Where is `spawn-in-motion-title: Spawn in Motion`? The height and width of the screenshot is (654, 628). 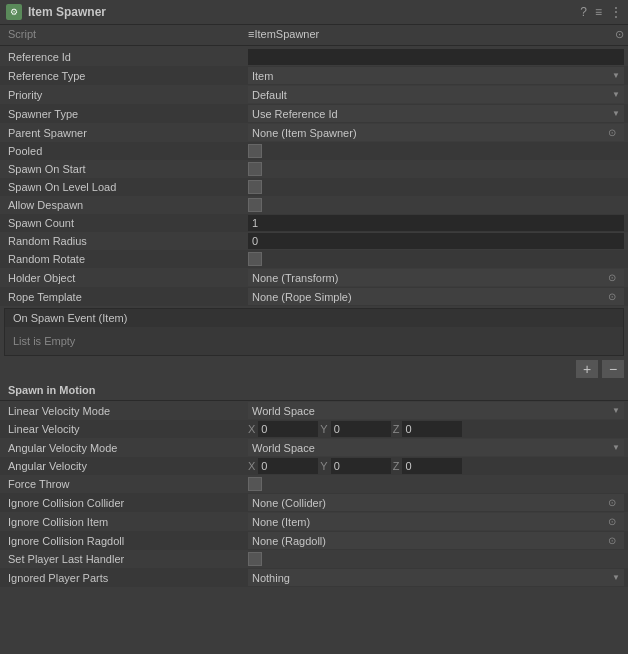 spawn-in-motion-title: Spawn in Motion is located at coordinates (314, 390).